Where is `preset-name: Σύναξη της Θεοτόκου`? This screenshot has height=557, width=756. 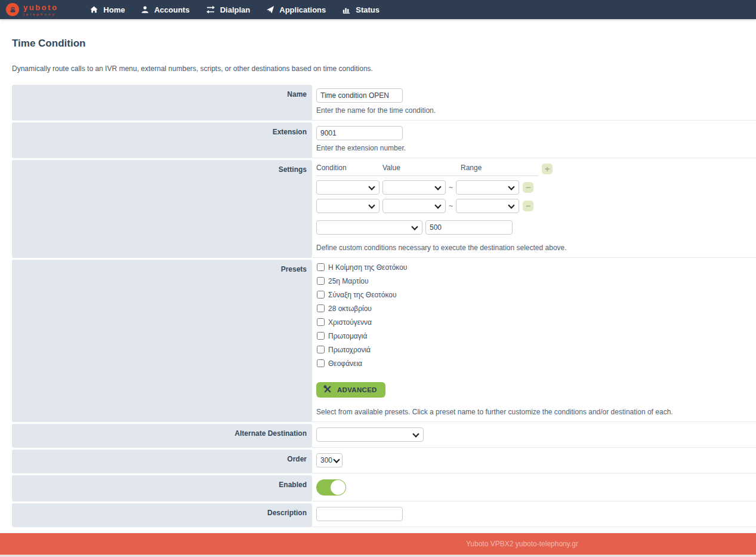
preset-name: Σύναξη της Θεοτόκου is located at coordinates (363, 295).